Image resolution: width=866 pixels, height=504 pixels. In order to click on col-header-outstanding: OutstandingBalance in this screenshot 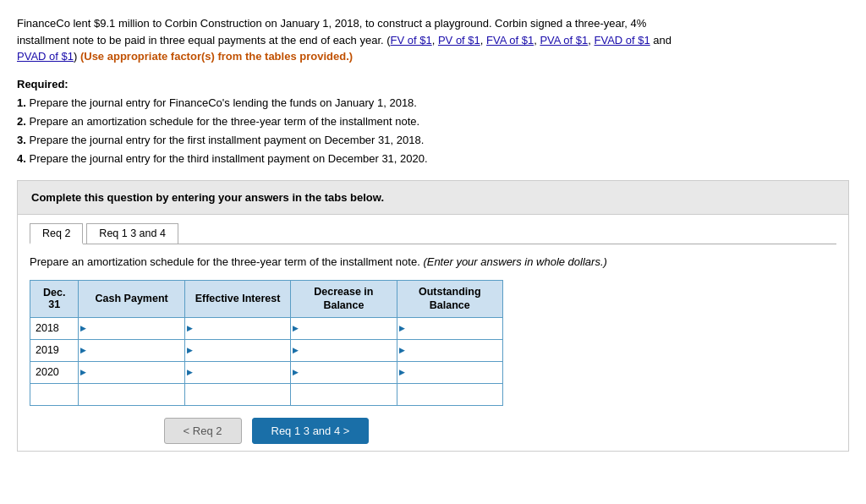, I will do `click(450, 299)`.